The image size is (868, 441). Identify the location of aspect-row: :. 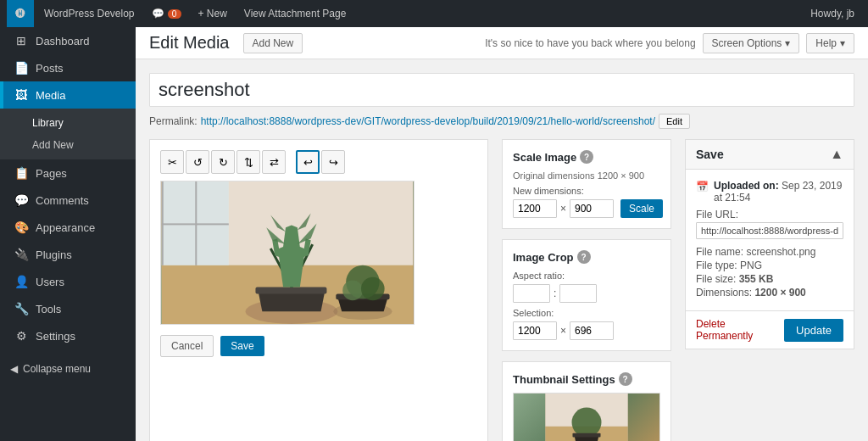
(587, 293).